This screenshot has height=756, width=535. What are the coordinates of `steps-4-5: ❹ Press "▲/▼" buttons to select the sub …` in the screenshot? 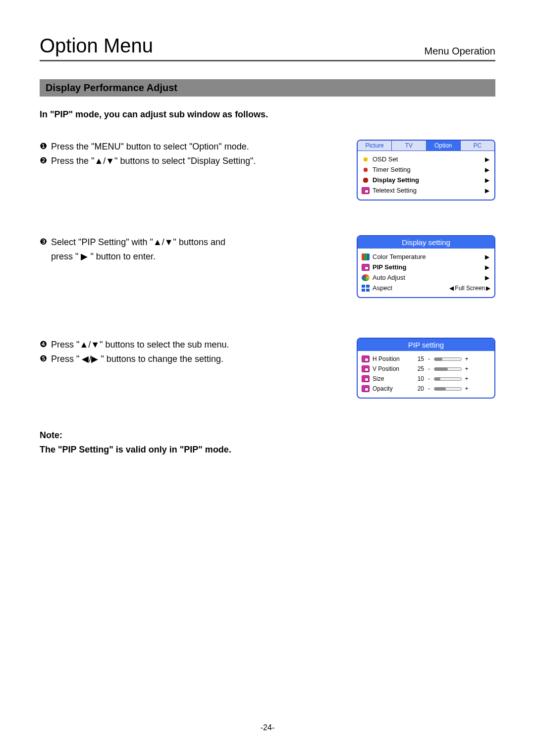 It's located at (191, 352).